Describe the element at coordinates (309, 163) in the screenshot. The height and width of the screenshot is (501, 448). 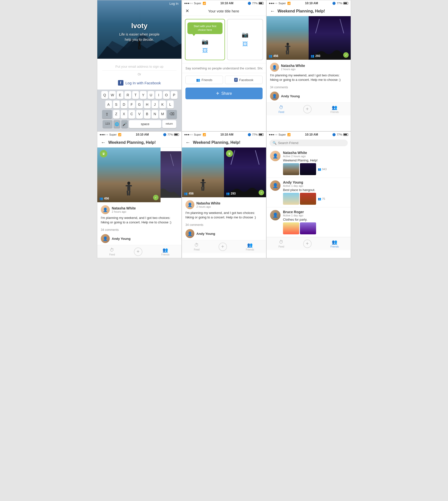
I see `friend-item-natasha: 👤 Natasha White Active 2 hours ago Weeke…` at that location.